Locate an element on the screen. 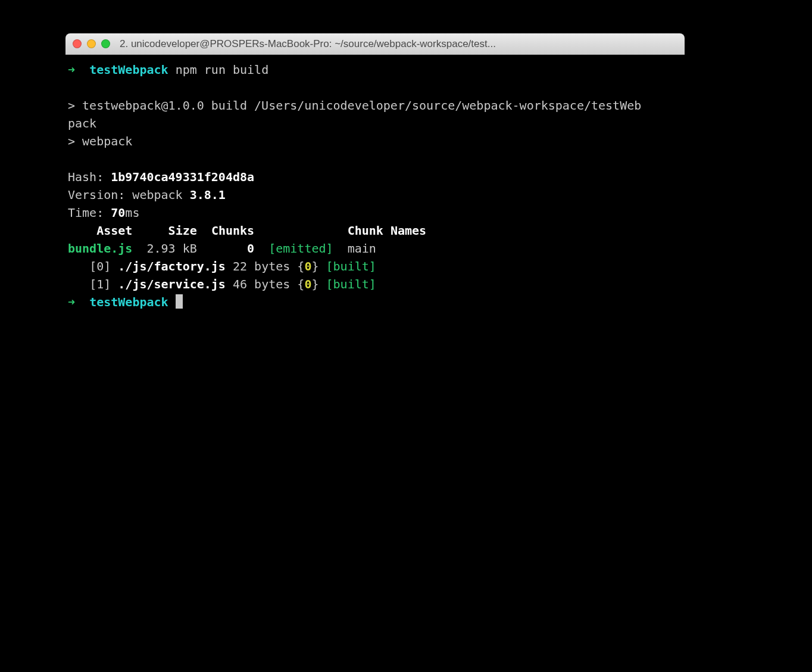  asset-chunk-name: main is located at coordinates (362, 248).